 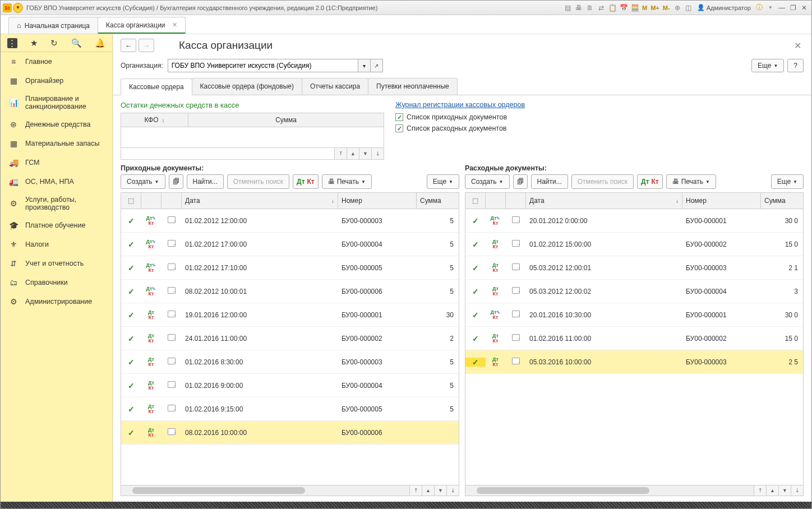 What do you see at coordinates (247, 86) in the screenshot?
I see `itab-fund-orders: Кассовые ордера (фондовые)` at bounding box center [247, 86].